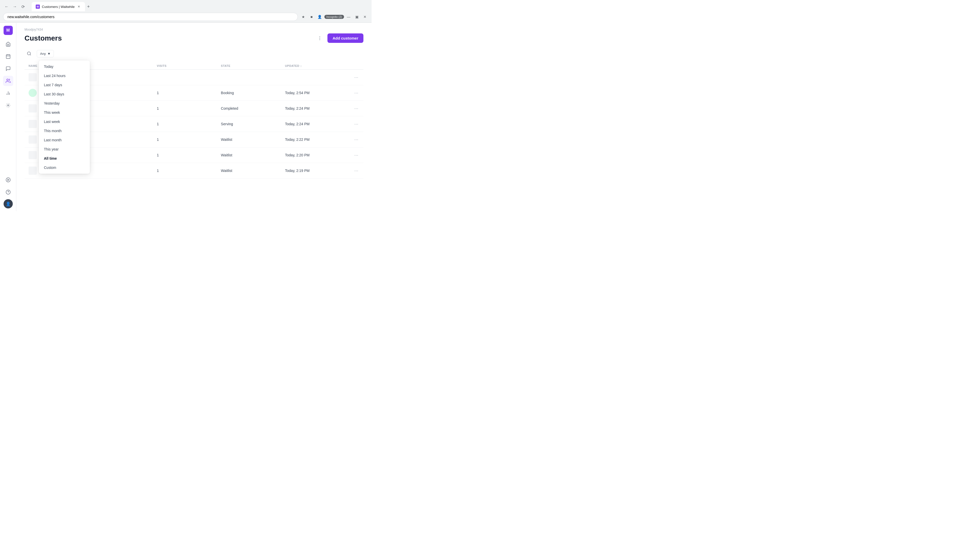 This screenshot has width=980, height=551. What do you see at coordinates (304, 17) in the screenshot?
I see `bookmark-button: ★` at bounding box center [304, 17].